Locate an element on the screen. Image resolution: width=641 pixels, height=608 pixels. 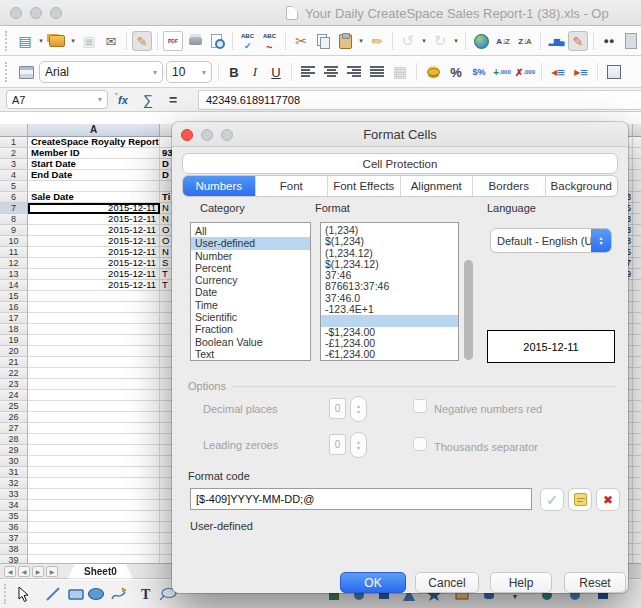
align-center-icon is located at coordinates (331, 72).